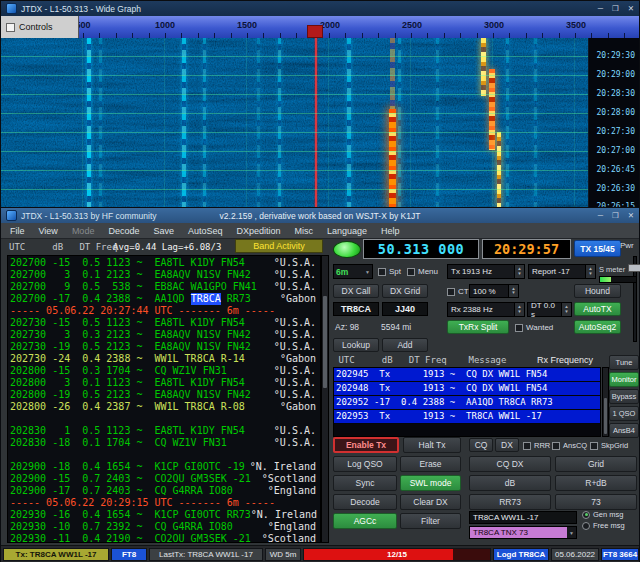 This screenshot has height=562, width=640. I want to click on one-qso-button: 1 QSO, so click(624, 414).